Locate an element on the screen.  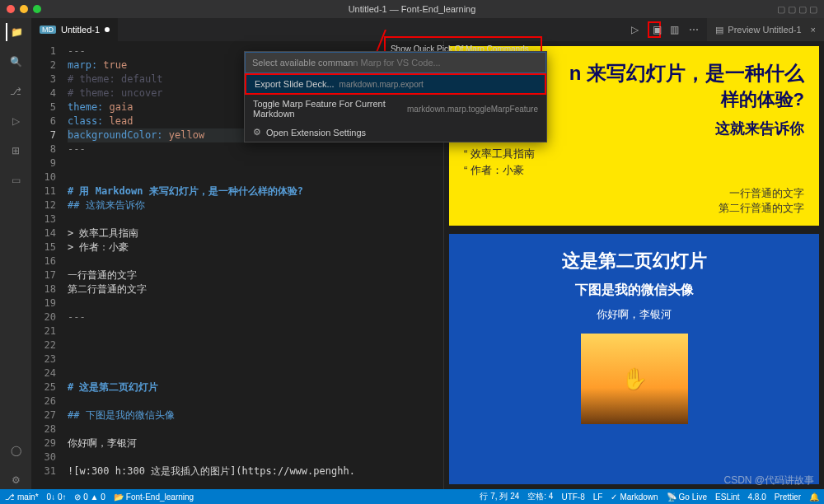
split-editor-icon: ▥ is located at coordinates (674, 30).